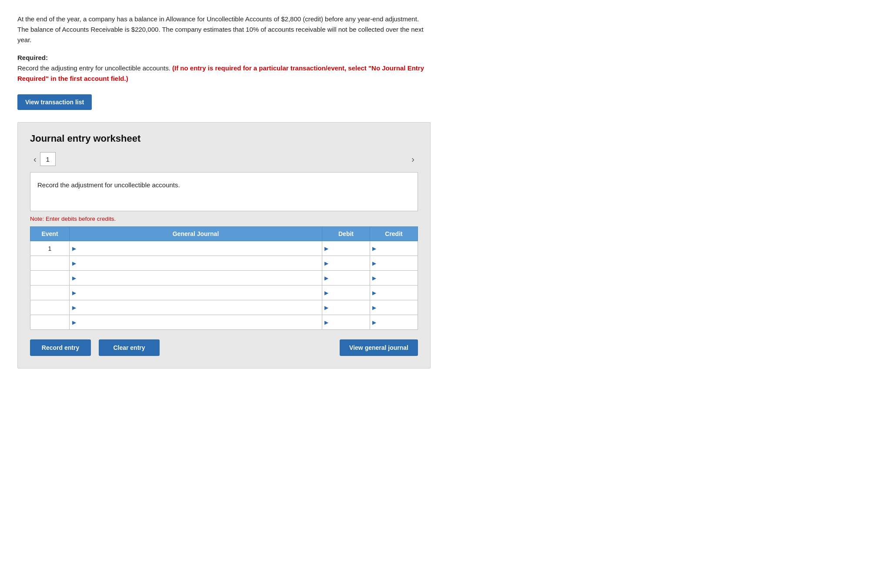 The image size is (872, 588). What do you see at coordinates (55, 102) in the screenshot?
I see `view-transaction-button: View transaction list` at bounding box center [55, 102].